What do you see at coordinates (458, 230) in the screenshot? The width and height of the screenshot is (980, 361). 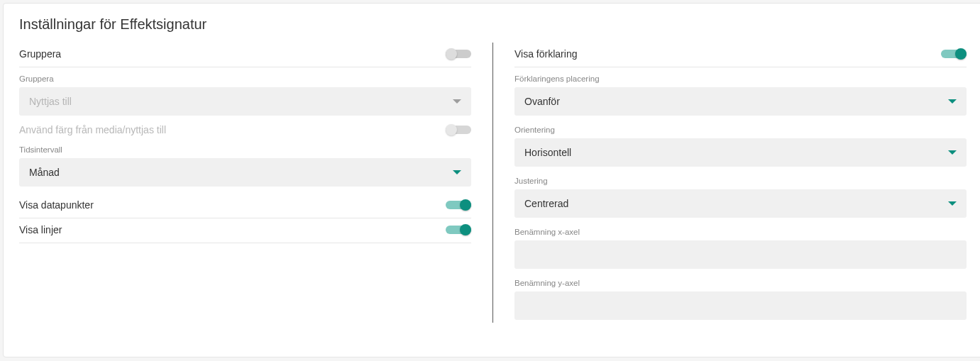 I see `lines-toggle` at bounding box center [458, 230].